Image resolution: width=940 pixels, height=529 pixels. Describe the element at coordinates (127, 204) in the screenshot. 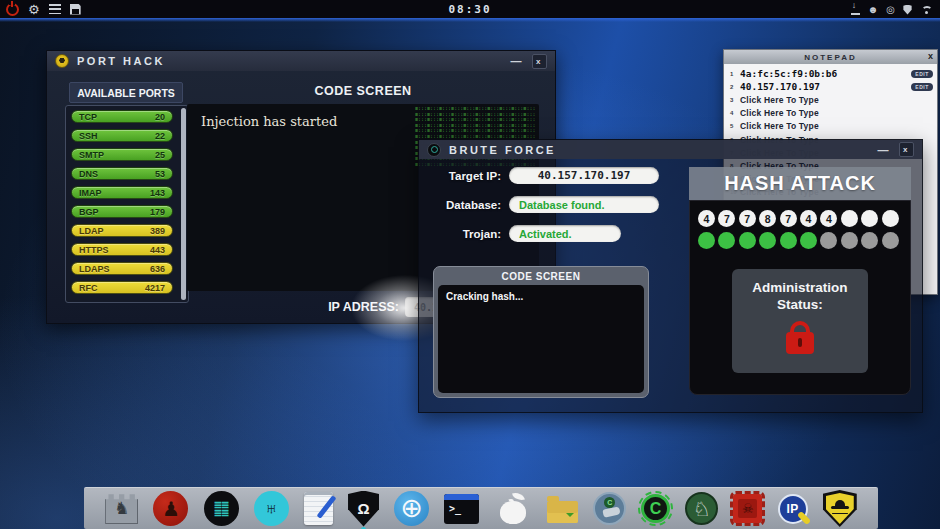

I see `ports-list: TCP20SSH22SMTP25DNS53IMAP143BGP179LDAP38…` at that location.